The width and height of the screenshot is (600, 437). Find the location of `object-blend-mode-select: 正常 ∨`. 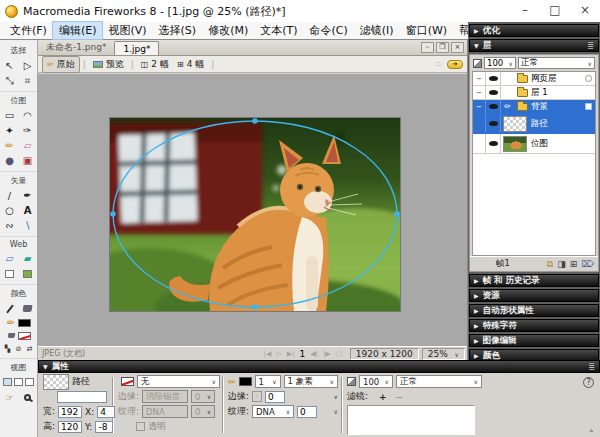

object-blend-mode-select: 正常 ∨ is located at coordinates (439, 382).